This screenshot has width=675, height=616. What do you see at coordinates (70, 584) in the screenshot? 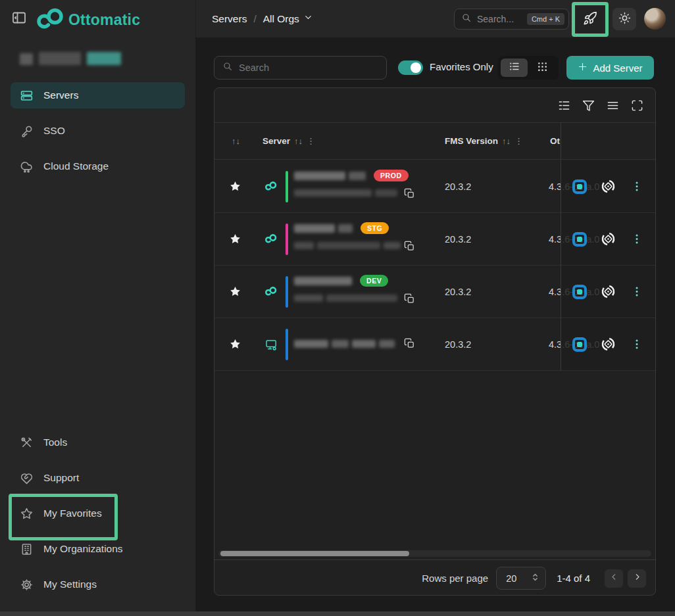
I see `sidebar-item-label: My Settings` at bounding box center [70, 584].